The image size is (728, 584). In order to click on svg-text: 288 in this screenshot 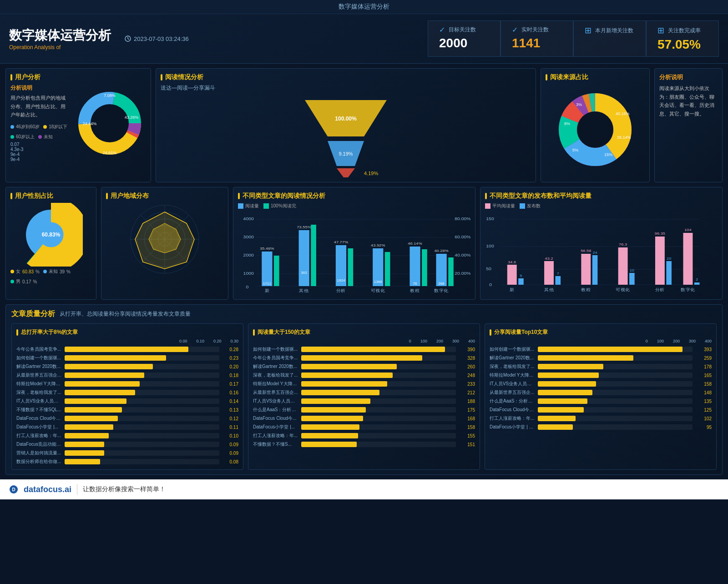, I will do `click(441, 284)`.